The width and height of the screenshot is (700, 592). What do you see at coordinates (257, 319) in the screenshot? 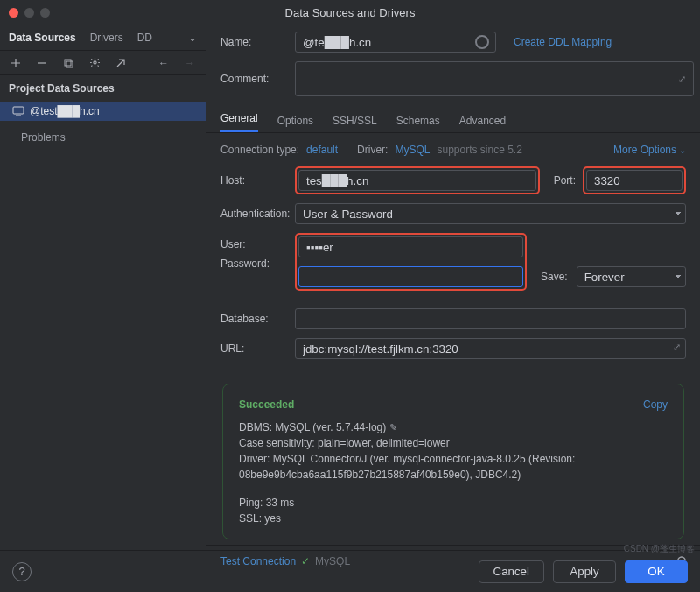
I see `database-label: Database:` at bounding box center [257, 319].